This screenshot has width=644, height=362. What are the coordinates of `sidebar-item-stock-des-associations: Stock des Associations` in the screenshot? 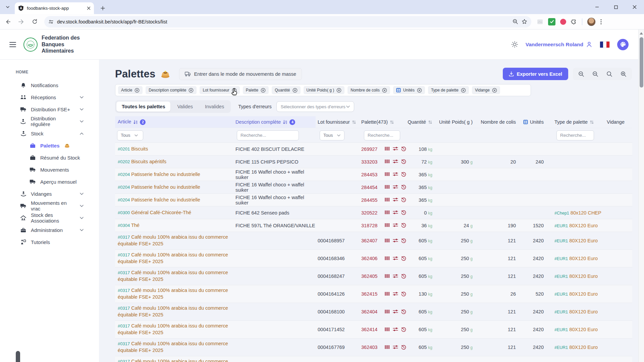 It's located at (50, 218).